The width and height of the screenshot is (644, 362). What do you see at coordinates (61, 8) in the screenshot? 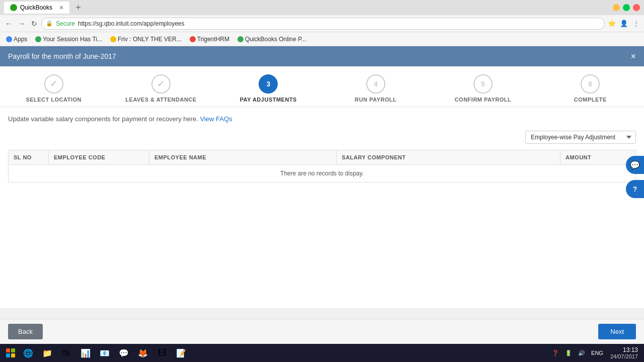
I see `tab-close: ×` at bounding box center [61, 8].